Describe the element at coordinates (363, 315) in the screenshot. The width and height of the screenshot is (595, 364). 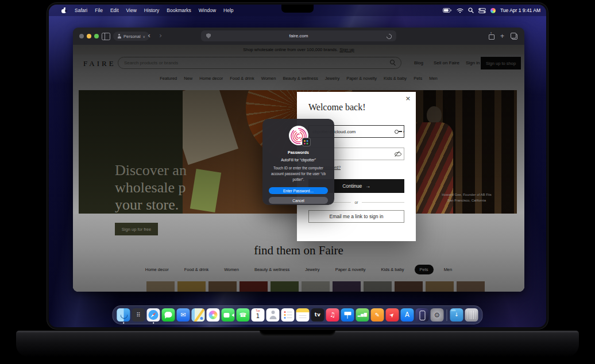
I see `dock-icon-numbers: ▂▅▇` at that location.